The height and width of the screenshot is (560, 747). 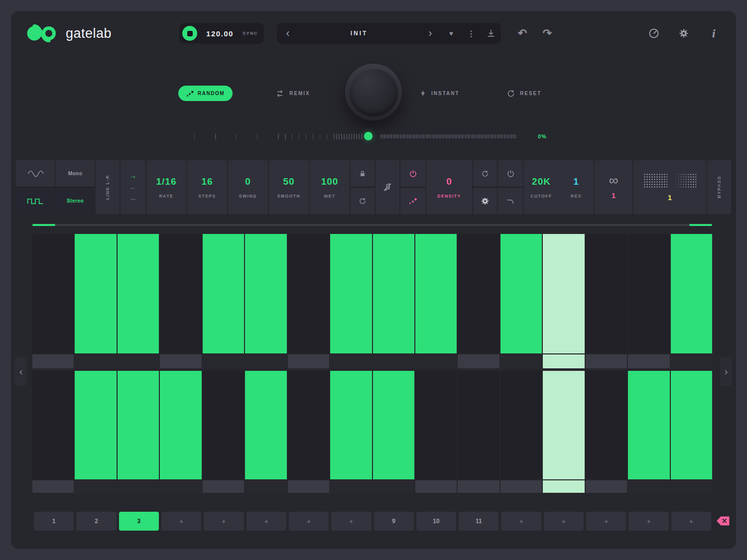 I want to click on pattern-button-11: 11, so click(x=479, y=521).